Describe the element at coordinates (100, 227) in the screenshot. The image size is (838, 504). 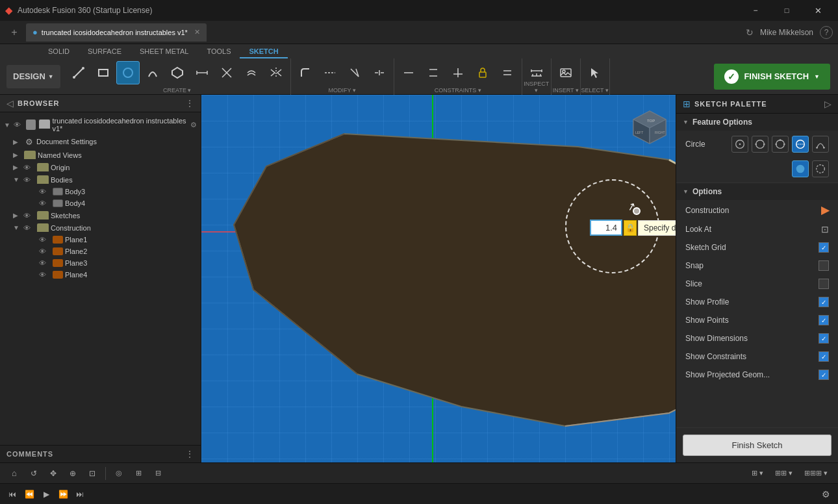
I see `tree-item-construction: ▼ 👁 Construction` at that location.